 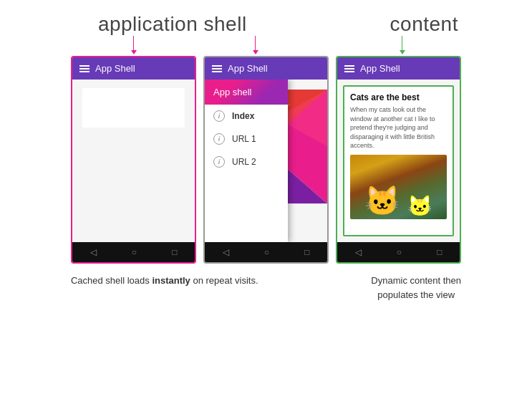 I want to click on phone3-back-icon: ◁, so click(x=358, y=252).